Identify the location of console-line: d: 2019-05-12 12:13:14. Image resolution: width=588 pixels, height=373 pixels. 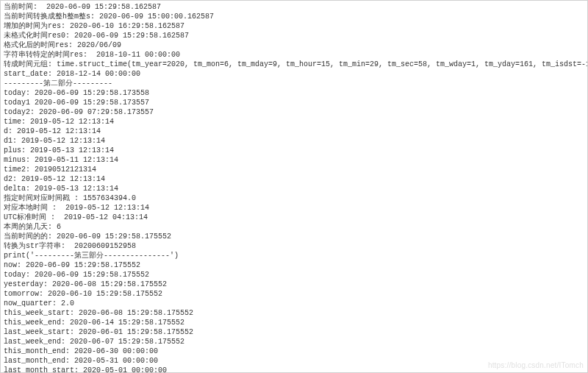
(294, 131).